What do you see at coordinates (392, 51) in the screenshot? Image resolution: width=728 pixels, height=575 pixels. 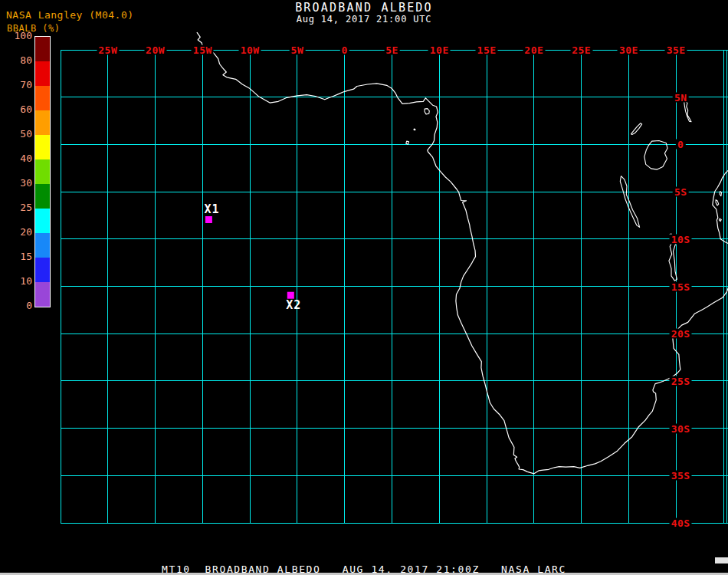 I see `lon-label-5E: 5E` at bounding box center [392, 51].